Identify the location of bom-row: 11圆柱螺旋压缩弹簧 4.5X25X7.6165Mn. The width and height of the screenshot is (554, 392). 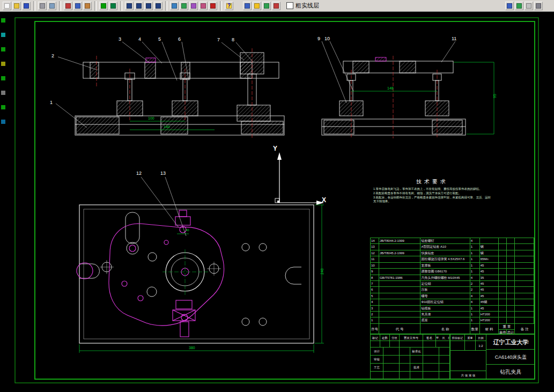
(453, 260).